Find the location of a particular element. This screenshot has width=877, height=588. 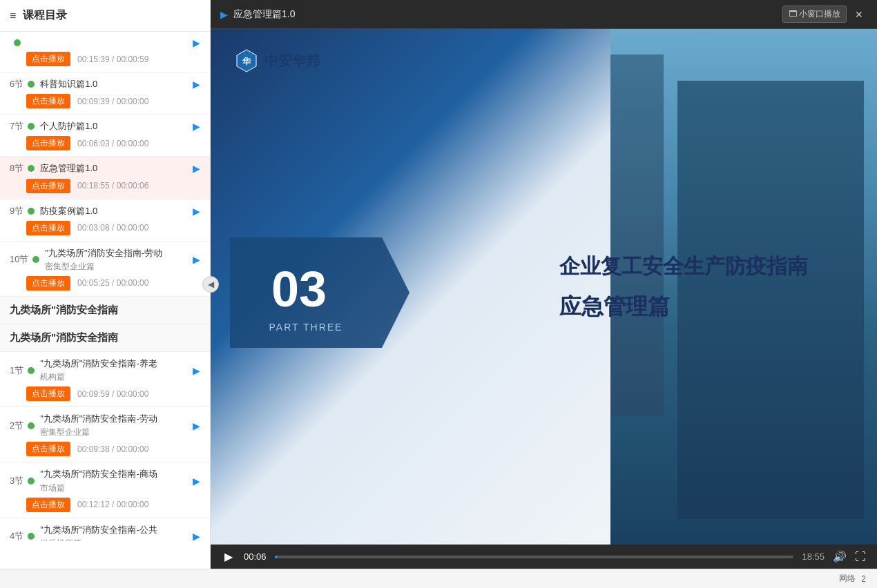

list-item: 4节 "九类场所"消防安全指南-公共 娱乐场所篇 ▶ 点击播放 00:09:40… is located at coordinates (105, 530).